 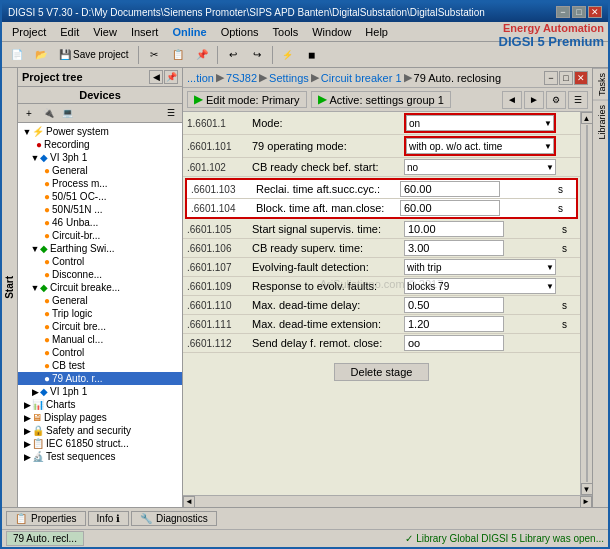 I want to click on delete-stage-button: Delete stage, so click(x=382, y=372).